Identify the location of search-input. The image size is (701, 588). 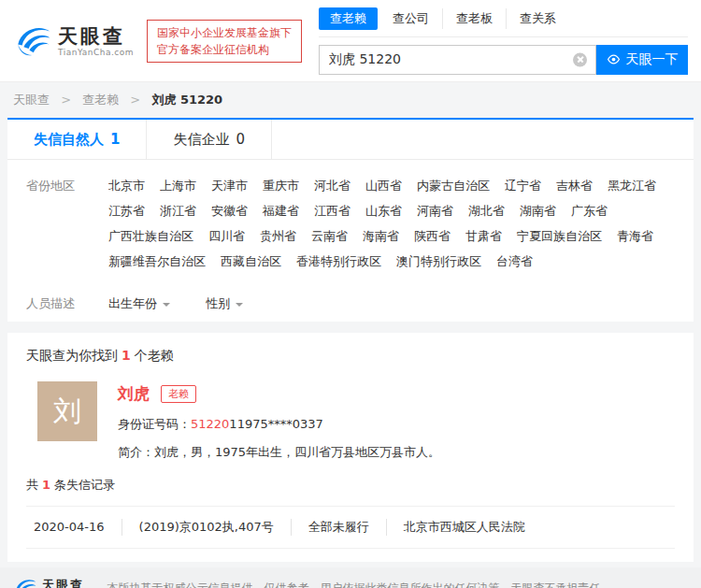
(458, 60).